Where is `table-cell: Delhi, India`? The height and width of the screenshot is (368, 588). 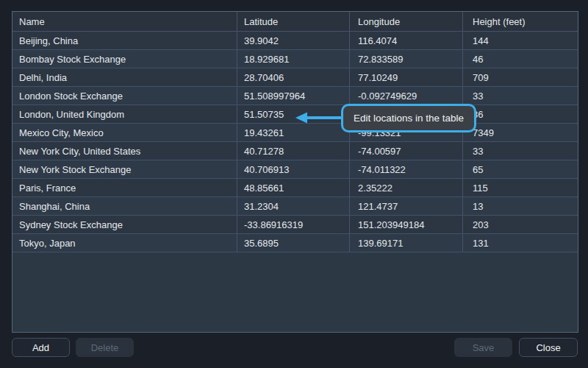 table-cell: Delhi, India is located at coordinates (125, 77).